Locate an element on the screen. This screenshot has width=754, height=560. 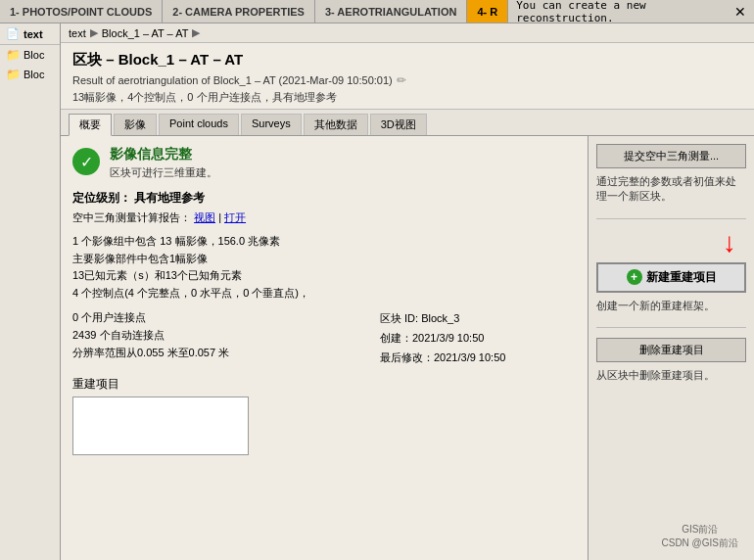
tab-camera: 2- CAMERA PROPERTIES is located at coordinates (239, 12).